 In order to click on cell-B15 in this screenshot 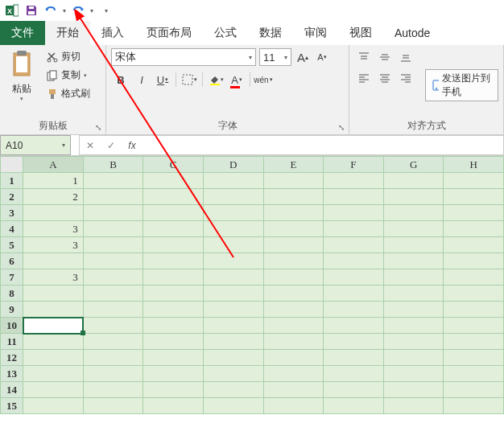, I will do `click(113, 406)`.